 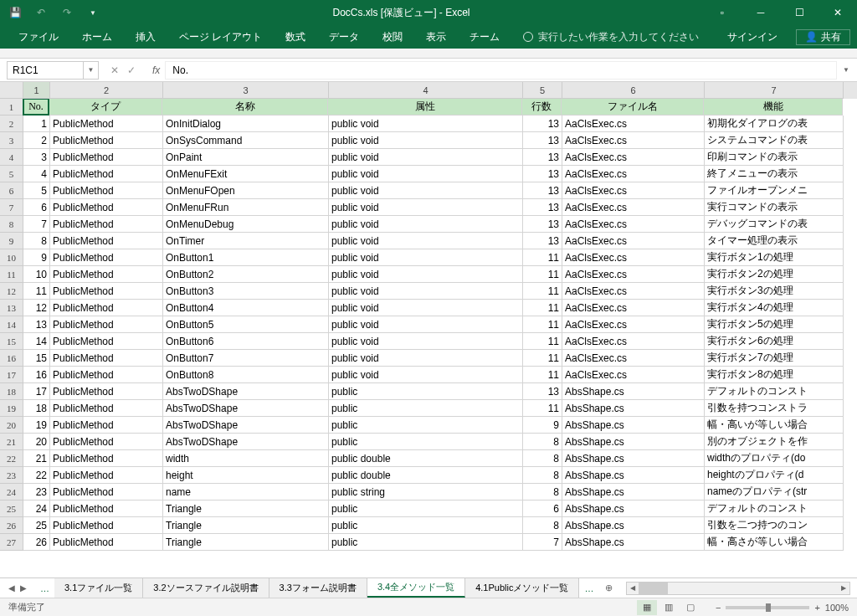 What do you see at coordinates (774, 392) in the screenshot?
I see `cell: デフォルトのコンスト` at bounding box center [774, 392].